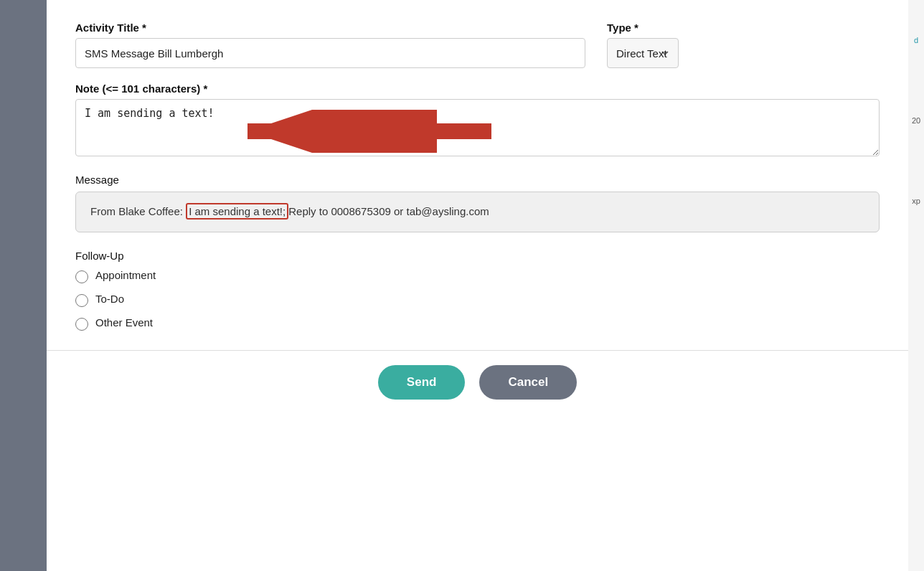 This screenshot has width=924, height=571. I want to click on activity-title-label: Activity Title *, so click(330, 27).